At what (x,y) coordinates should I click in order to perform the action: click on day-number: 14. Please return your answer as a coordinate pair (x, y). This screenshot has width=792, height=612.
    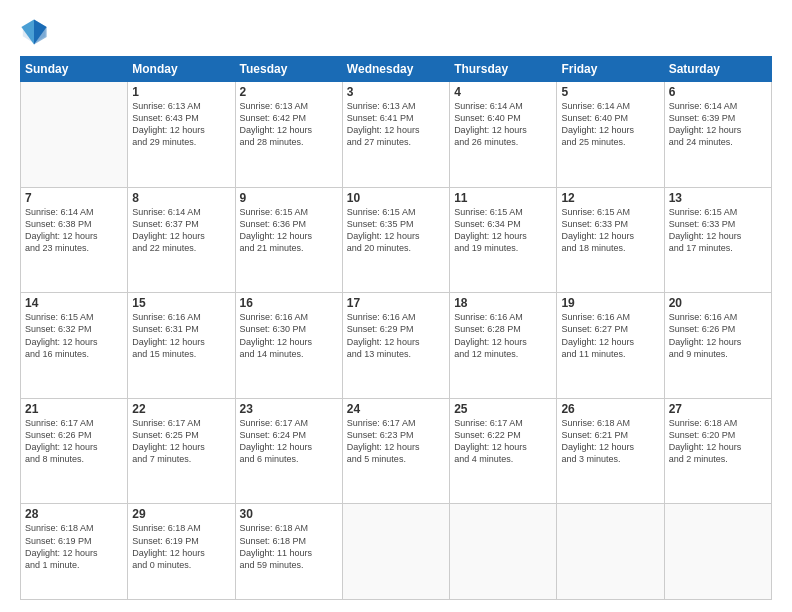
    Looking at the image, I should click on (74, 303).